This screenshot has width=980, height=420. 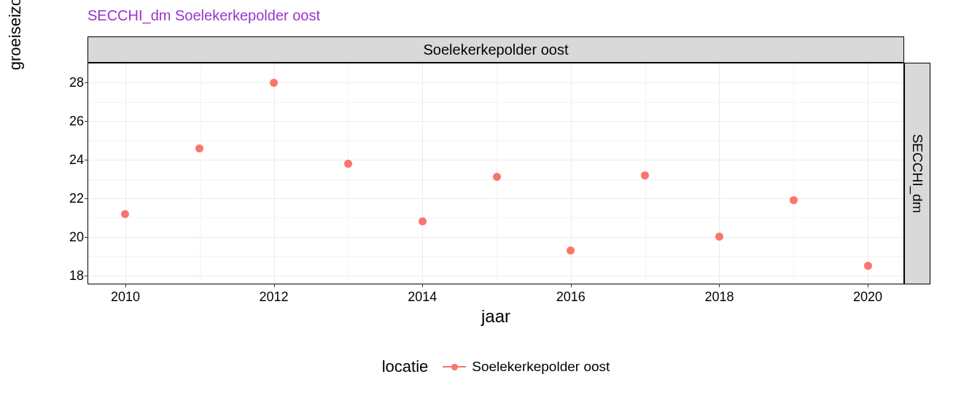 I want to click on legend-title: locatie, so click(x=405, y=367).